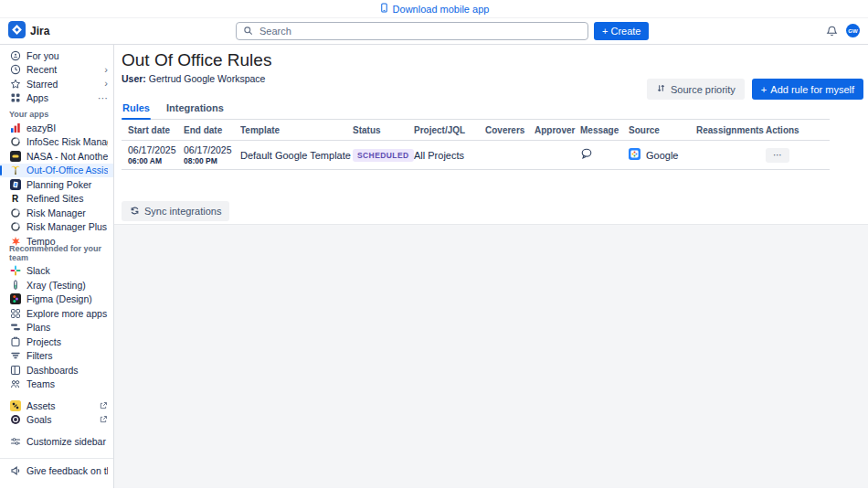  What do you see at coordinates (15, 212) in the screenshot?
I see `risk-manager-icon` at bounding box center [15, 212].